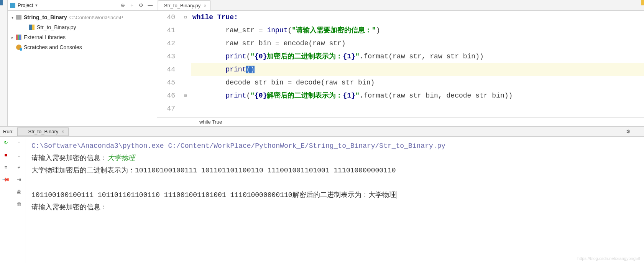 The image size is (644, 263). I want to click on format-spec: {0}, so click(261, 56).